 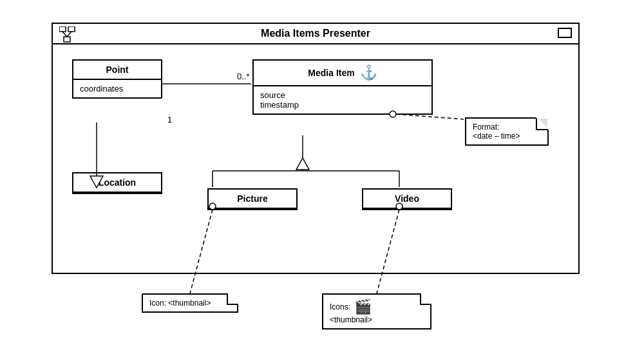 What do you see at coordinates (117, 183) in the screenshot?
I see `location-box: Location` at bounding box center [117, 183].